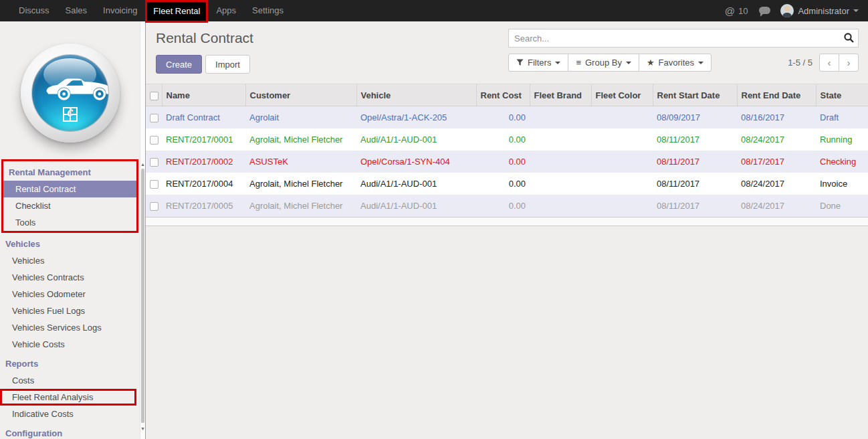 The image size is (868, 439). I want to click on scrollbar-thumb, so click(143, 296).